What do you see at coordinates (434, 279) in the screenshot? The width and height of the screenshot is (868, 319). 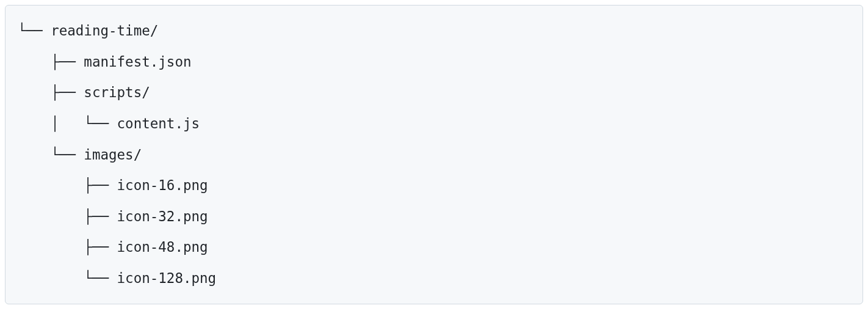 I see `tree-line: └── icon-128.png` at bounding box center [434, 279].